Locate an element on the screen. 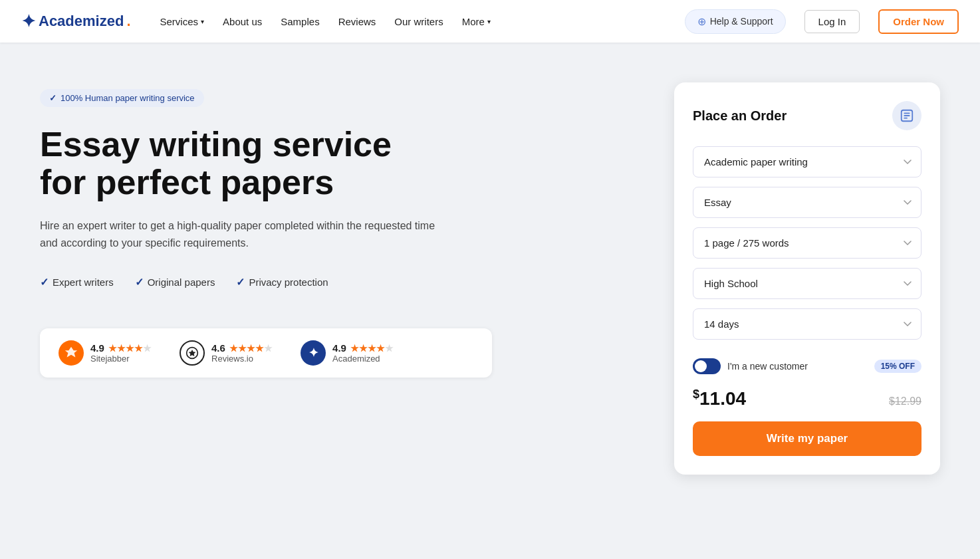 The height and width of the screenshot is (559, 980). rating-reviewsio: 4.6 ★★★★★ Reviews.io is located at coordinates (227, 353).